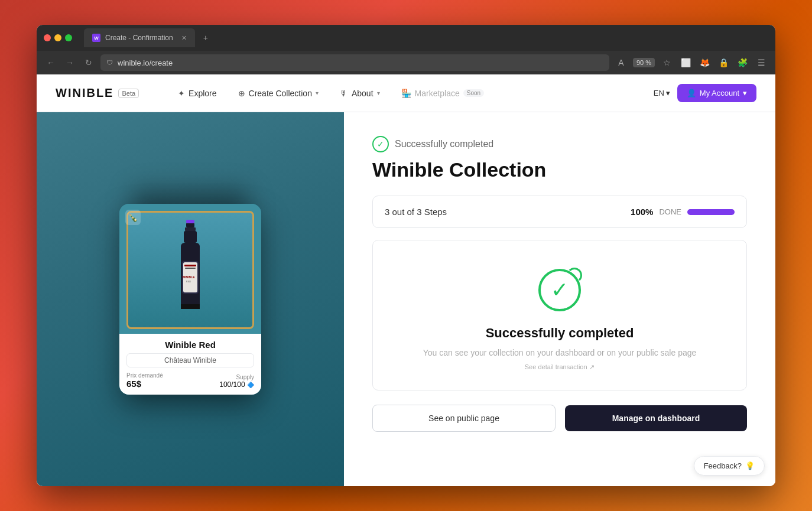 This screenshot has width=812, height=511. What do you see at coordinates (443, 93) in the screenshot?
I see `marketplace-nav-item: 🏪 Marketplace Soon` at bounding box center [443, 93].